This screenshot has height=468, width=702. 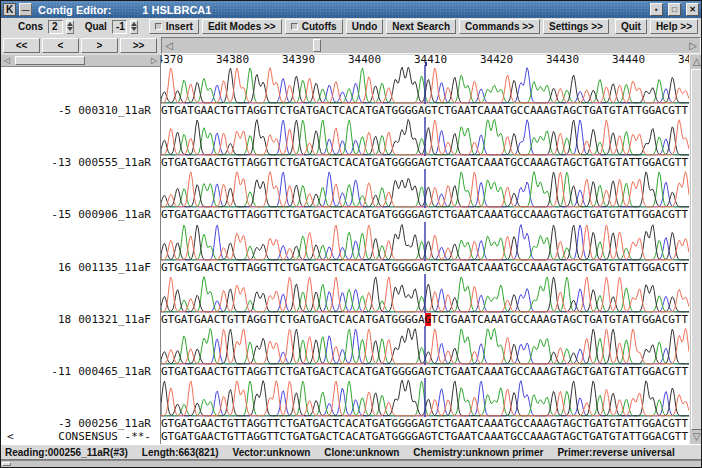 I want to click on close-button: ✕, so click(x=692, y=10).